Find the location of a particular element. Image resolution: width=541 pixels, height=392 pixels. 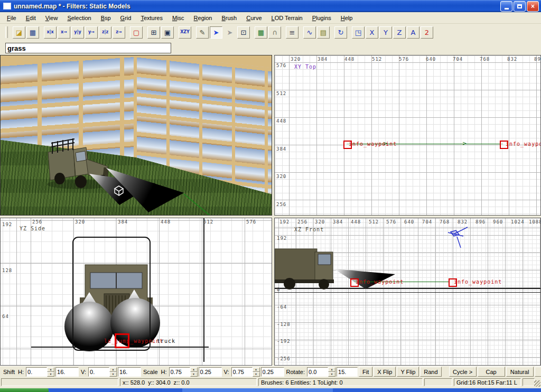

menu-plugins: Plugins is located at coordinates (322, 18).